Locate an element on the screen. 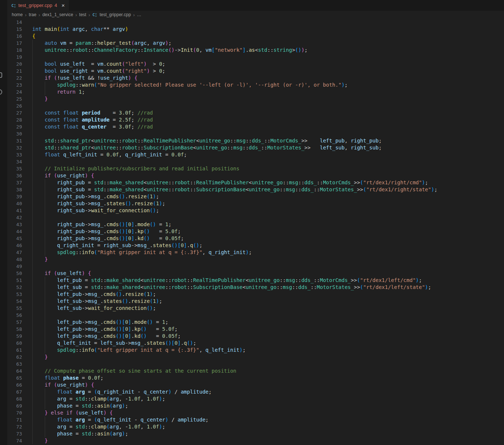 The height and width of the screenshot is (445, 504). close-icon: × is located at coordinates (63, 5).